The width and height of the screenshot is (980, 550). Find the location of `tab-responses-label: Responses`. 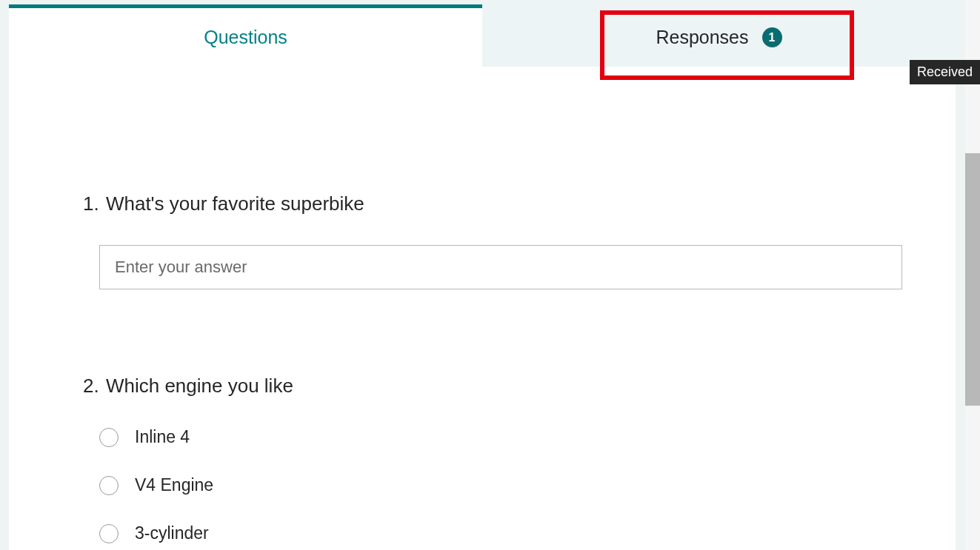

tab-responses-label: Responses is located at coordinates (702, 37).